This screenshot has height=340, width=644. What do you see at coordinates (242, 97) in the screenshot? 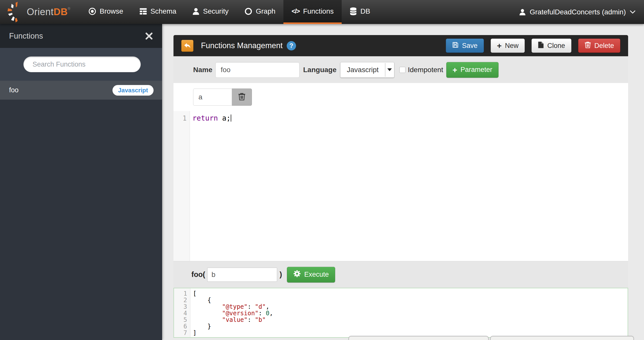
I see `remove-parameter-button` at bounding box center [242, 97].